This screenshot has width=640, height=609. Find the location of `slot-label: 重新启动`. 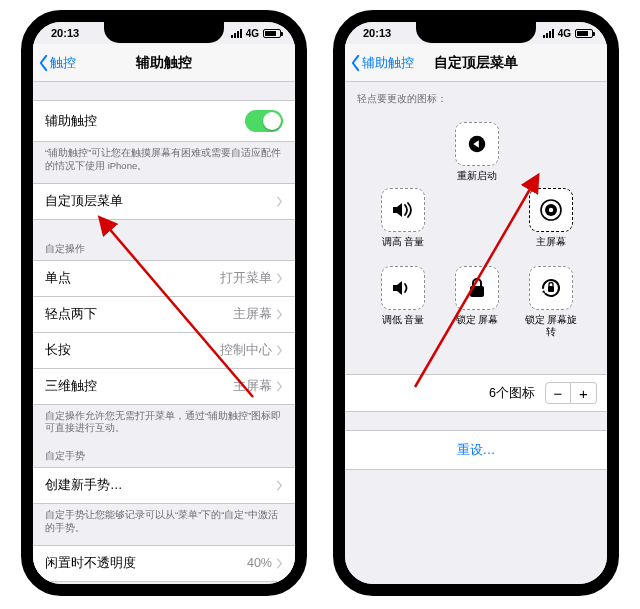

slot-label: 重新启动 is located at coordinates (477, 176).